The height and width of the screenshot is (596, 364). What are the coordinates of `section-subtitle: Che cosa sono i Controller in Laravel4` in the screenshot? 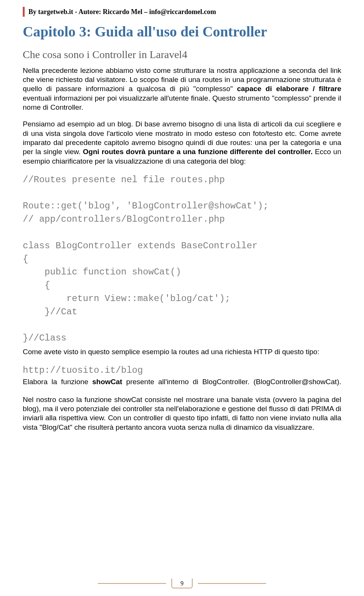 It's located at (182, 55).